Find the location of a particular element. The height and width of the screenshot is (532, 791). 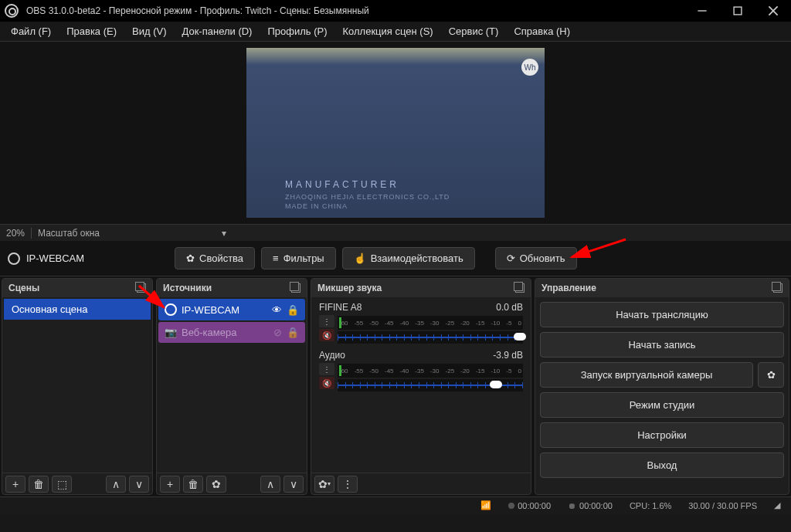

panel-scenes: Сцены Основная сцена + 🗑 ⬚ ∧ ∨ is located at coordinates (77, 386).